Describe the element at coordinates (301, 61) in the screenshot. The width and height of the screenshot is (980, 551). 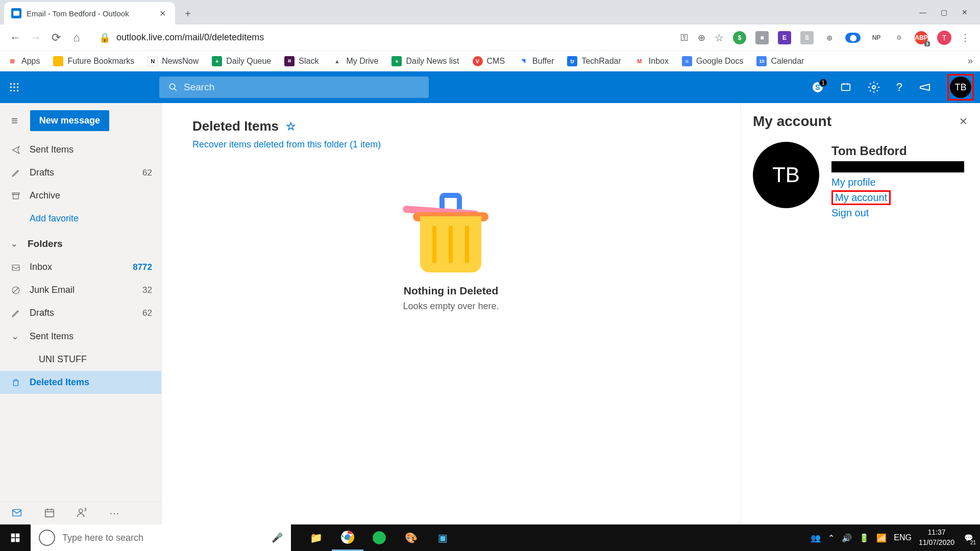
I see `bookmark-slack: ⌗Slack` at that location.